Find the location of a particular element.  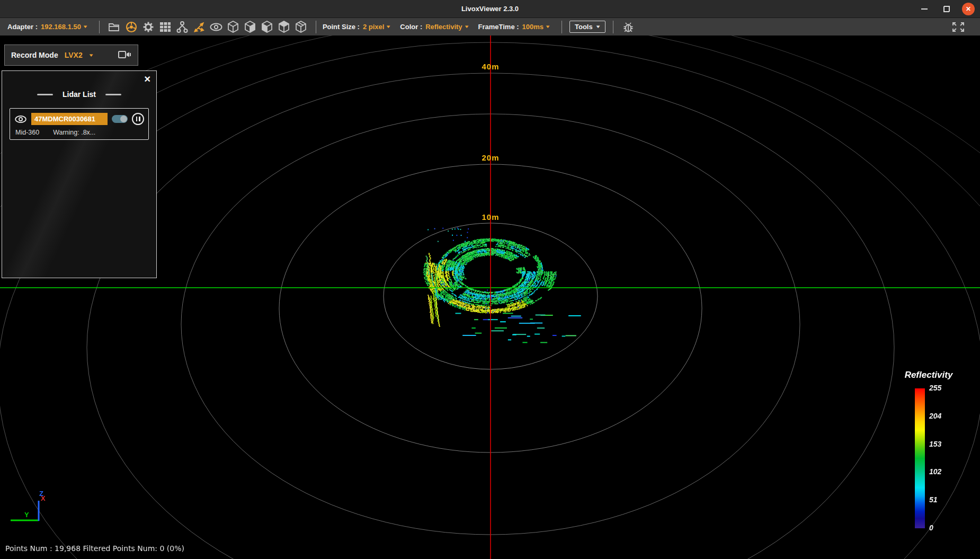

titlebar: LivoxViewer 2.3.0 ✕ is located at coordinates (490, 8).